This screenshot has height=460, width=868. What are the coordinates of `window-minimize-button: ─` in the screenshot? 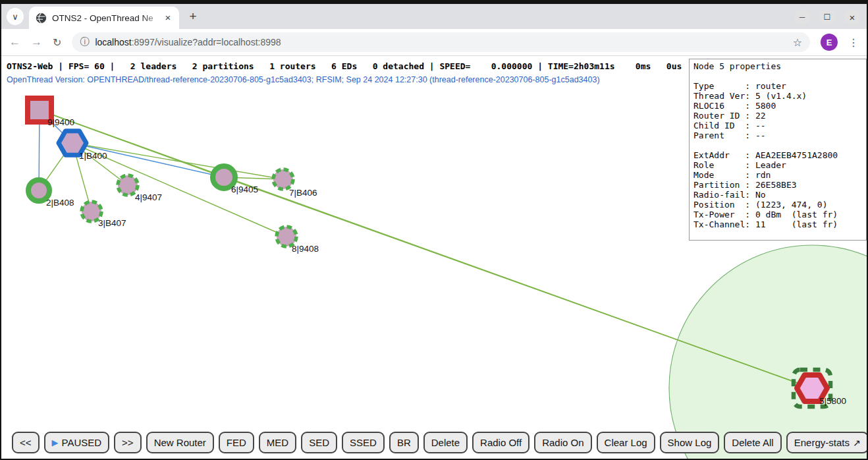 It's located at (802, 17).